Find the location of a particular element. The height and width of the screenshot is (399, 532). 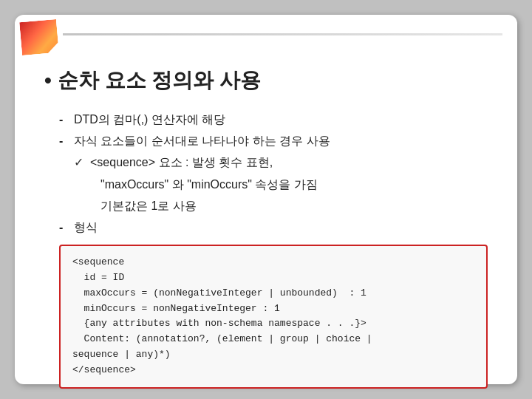

list-item: - 자식 요소들이 순서대로 나타나야 하는 경우 사용 is located at coordinates (273, 140).